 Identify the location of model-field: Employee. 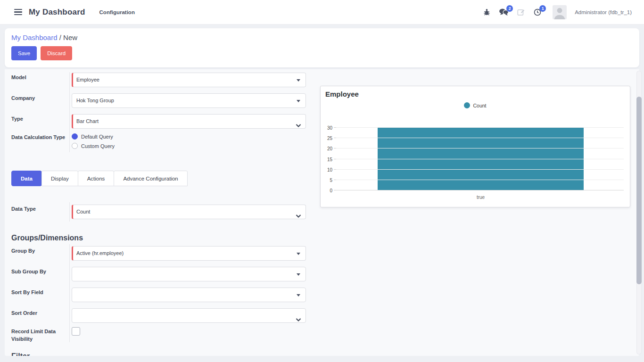
(189, 80).